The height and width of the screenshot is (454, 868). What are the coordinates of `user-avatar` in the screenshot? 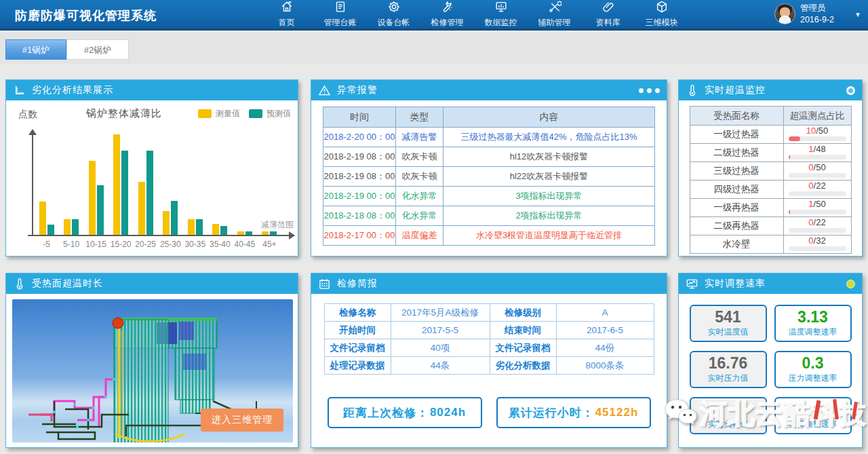 It's located at (785, 14).